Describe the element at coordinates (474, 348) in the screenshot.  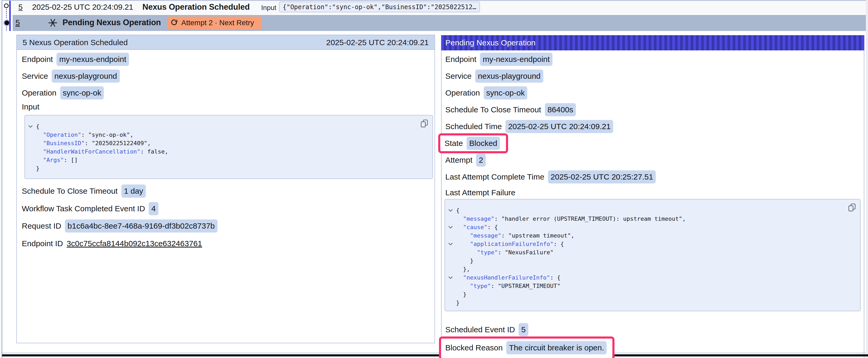
I see `field-label: Blocked Reason` at that location.